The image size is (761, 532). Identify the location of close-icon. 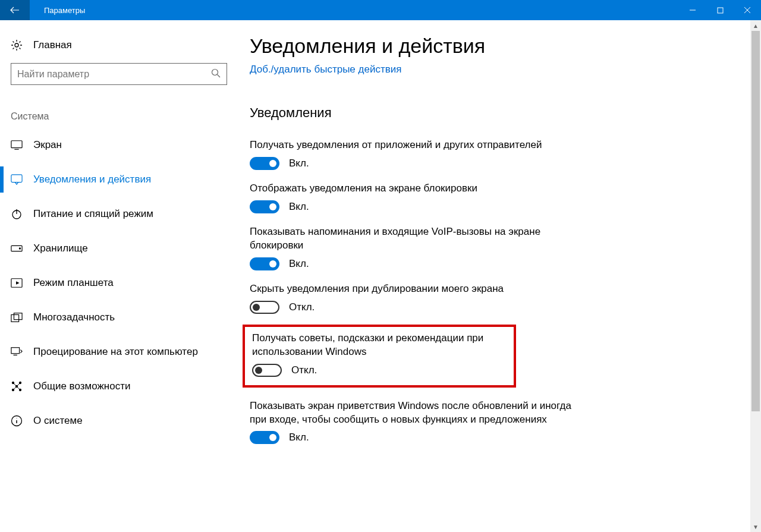
(747, 10).